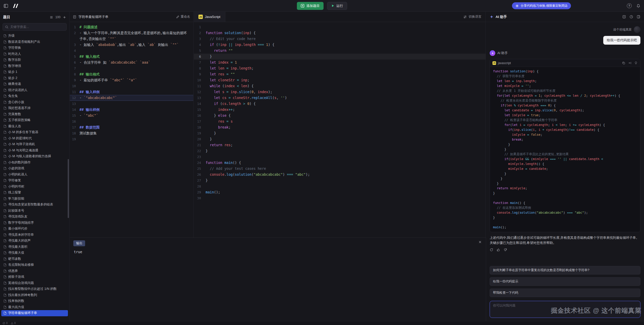  I want to click on code-line: 27}, so click(340, 181).